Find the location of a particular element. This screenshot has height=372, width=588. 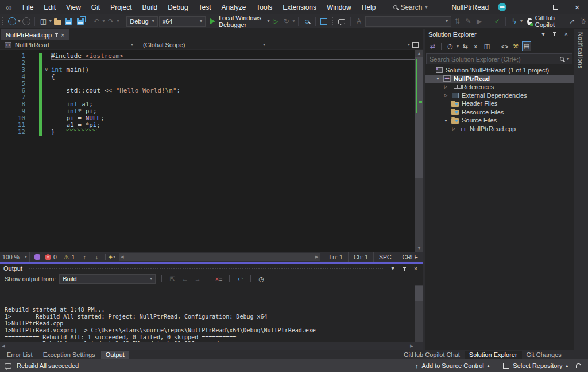

code-cleanup-dropdown-icon: ▾ is located at coordinates (114, 257).